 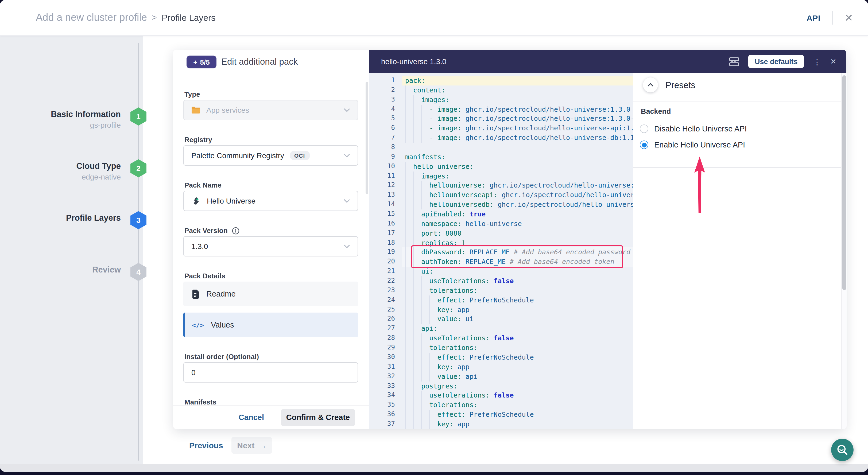 What do you see at coordinates (206, 445) in the screenshot?
I see `previous-button: Previous` at bounding box center [206, 445].